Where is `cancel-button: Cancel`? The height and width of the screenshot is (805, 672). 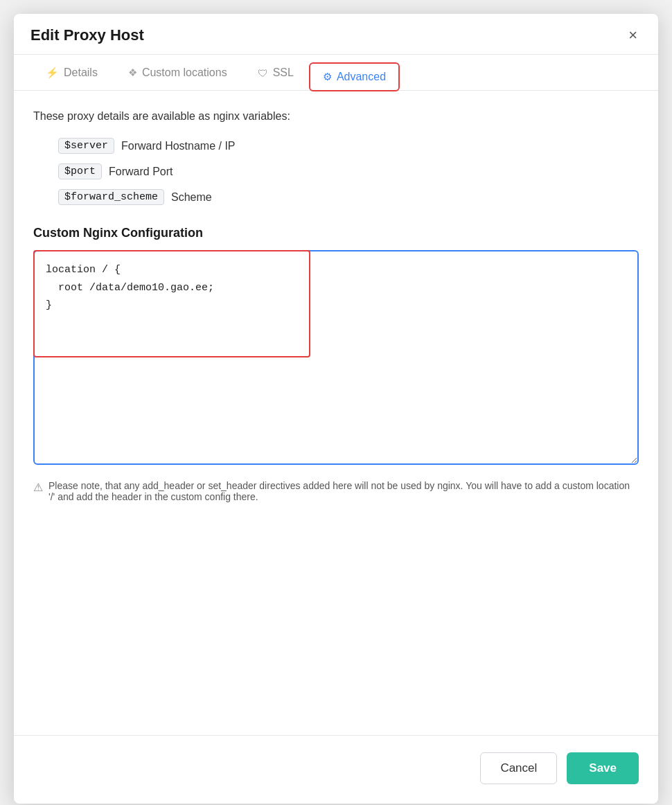
cancel-button: Cancel is located at coordinates (518, 768).